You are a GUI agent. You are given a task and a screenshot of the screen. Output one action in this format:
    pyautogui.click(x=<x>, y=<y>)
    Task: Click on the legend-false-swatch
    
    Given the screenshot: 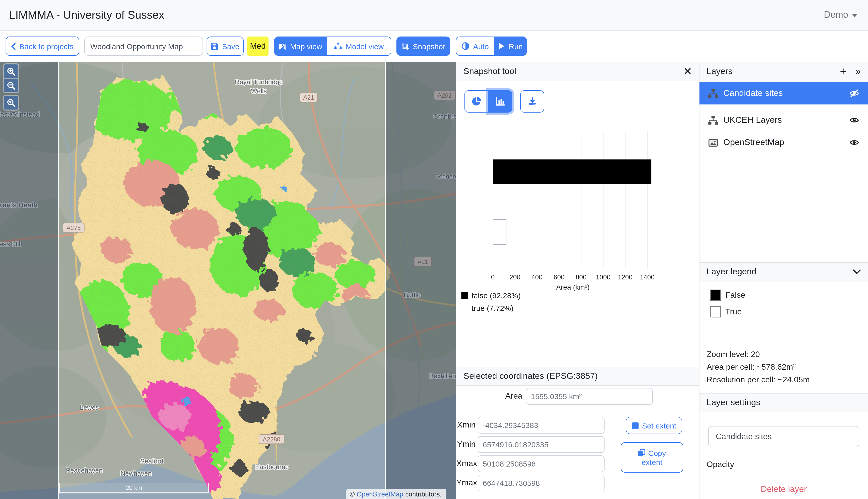 What is the action you would take?
    pyautogui.click(x=715, y=295)
    